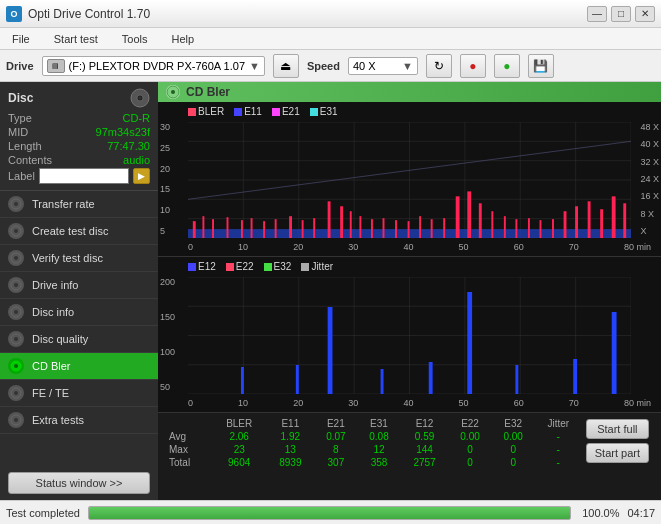 This screenshot has width=661, height=524. I want to click on sidebar-item-create-test-disc: Create test disc, so click(79, 232).